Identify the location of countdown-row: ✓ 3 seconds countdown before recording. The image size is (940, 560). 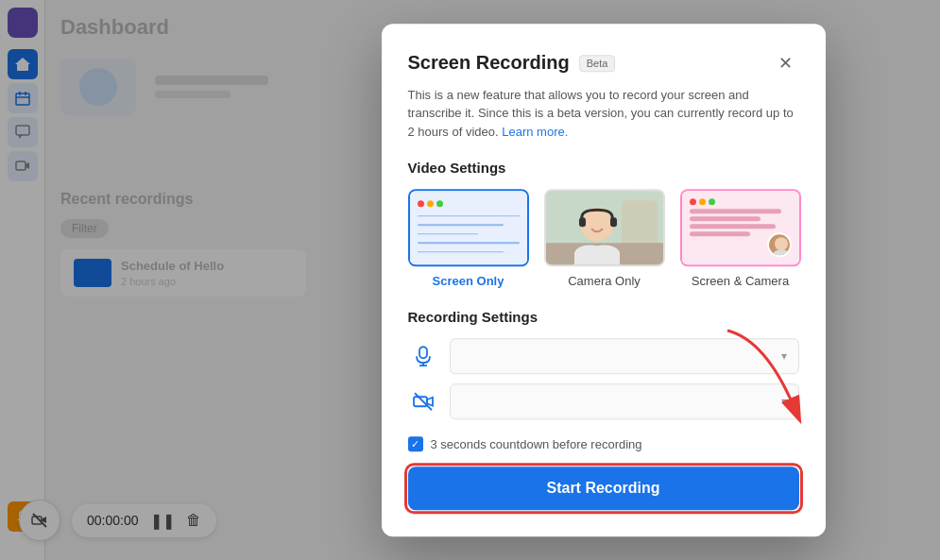
(604, 444).